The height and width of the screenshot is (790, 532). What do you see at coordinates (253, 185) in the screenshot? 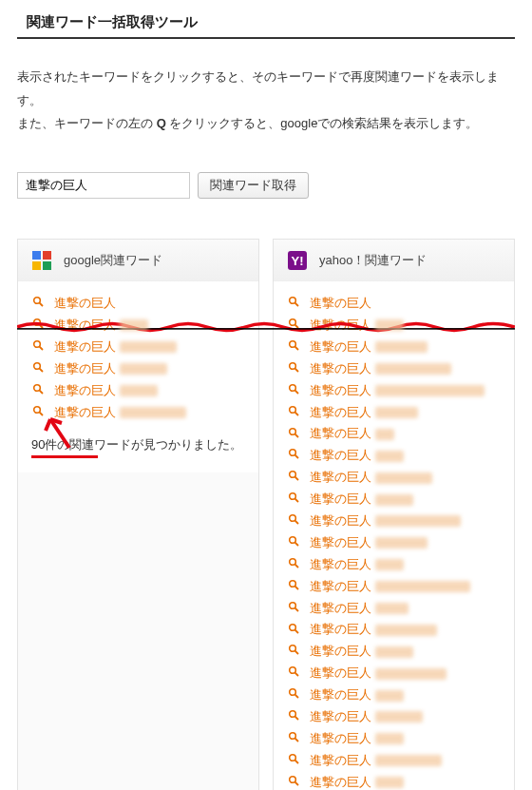
I see `search-button: 関連ワード取得` at bounding box center [253, 185].